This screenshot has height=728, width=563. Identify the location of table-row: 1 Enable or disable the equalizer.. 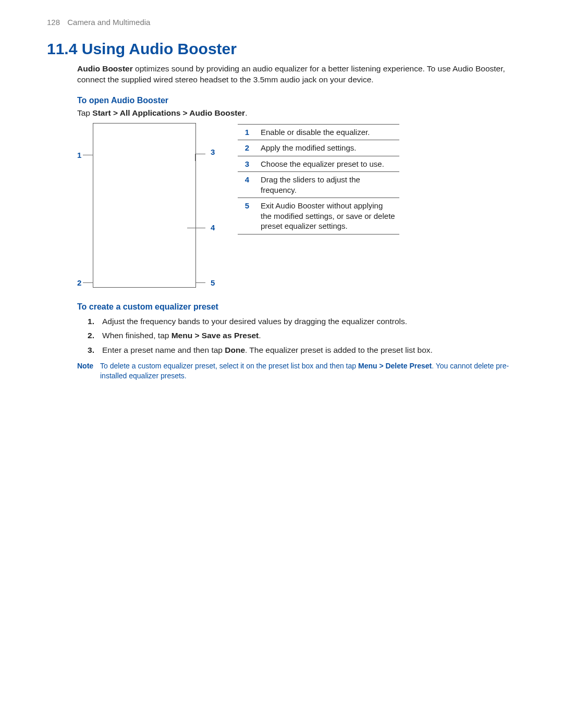
(319, 132).